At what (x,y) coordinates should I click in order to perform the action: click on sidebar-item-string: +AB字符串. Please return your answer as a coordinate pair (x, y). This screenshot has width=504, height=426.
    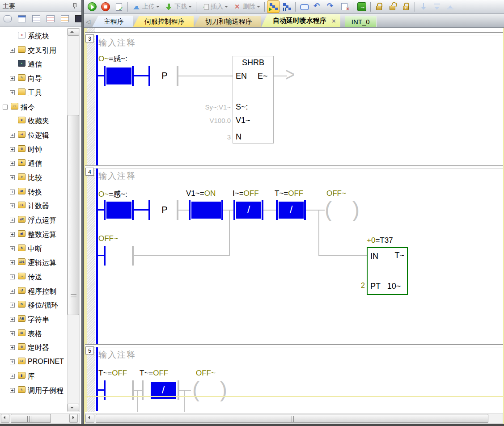
    Looking at the image, I should click on (34, 320).